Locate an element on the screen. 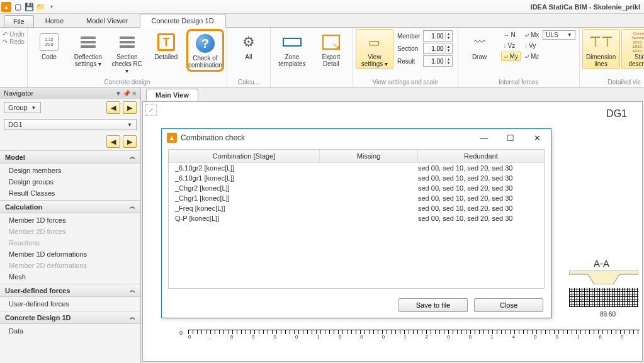 This screenshot has width=644, height=363. group-label-view: View settings and scale is located at coordinates (405, 82).